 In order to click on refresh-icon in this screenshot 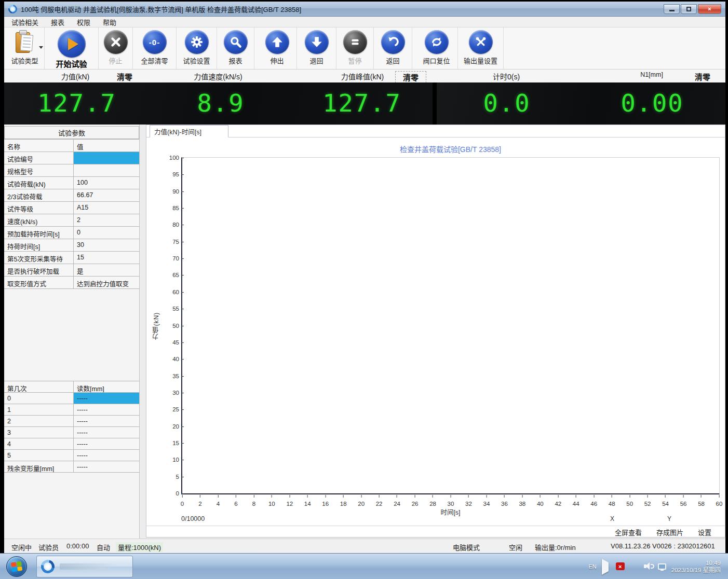, I will do `click(437, 42)`.